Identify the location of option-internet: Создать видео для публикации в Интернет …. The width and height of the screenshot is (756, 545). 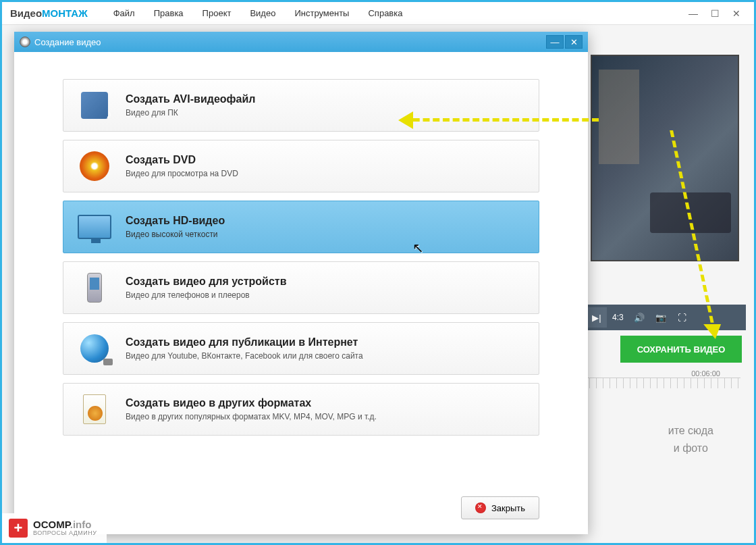
(301, 348).